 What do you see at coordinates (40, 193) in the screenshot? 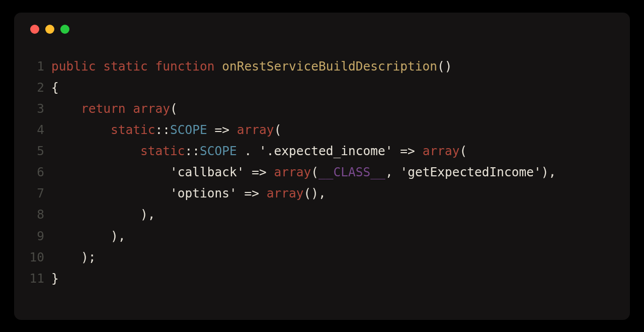
I see `line-number: 7` at bounding box center [40, 193].